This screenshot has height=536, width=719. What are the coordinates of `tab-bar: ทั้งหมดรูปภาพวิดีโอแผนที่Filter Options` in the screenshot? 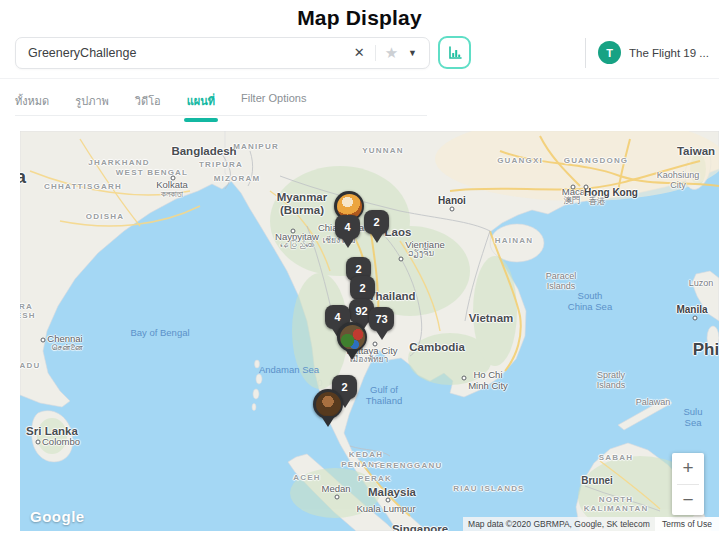 It's located at (221, 102).